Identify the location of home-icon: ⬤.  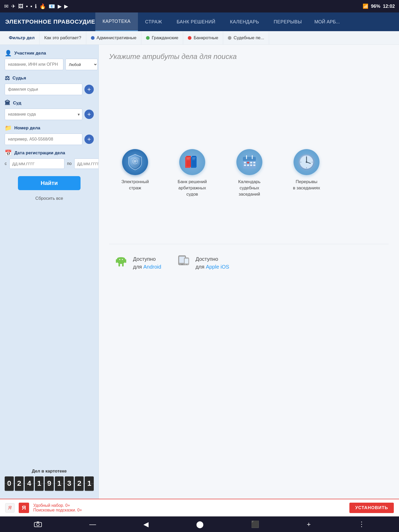
(200, 524).